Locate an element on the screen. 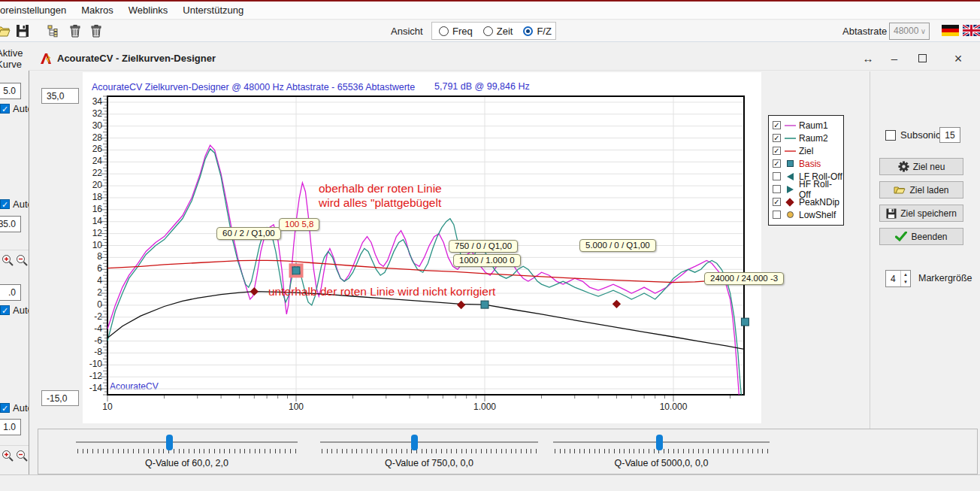  x-tick-label: 10.000 is located at coordinates (673, 407).